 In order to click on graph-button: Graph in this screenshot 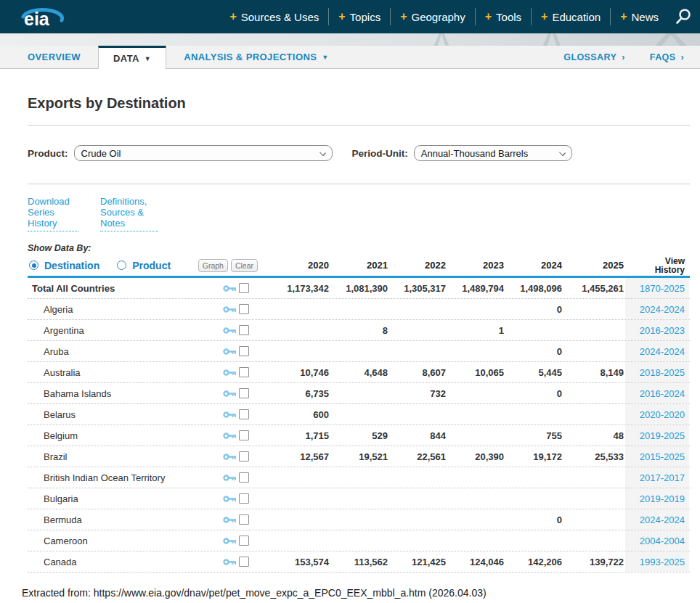, I will do `click(213, 266)`.